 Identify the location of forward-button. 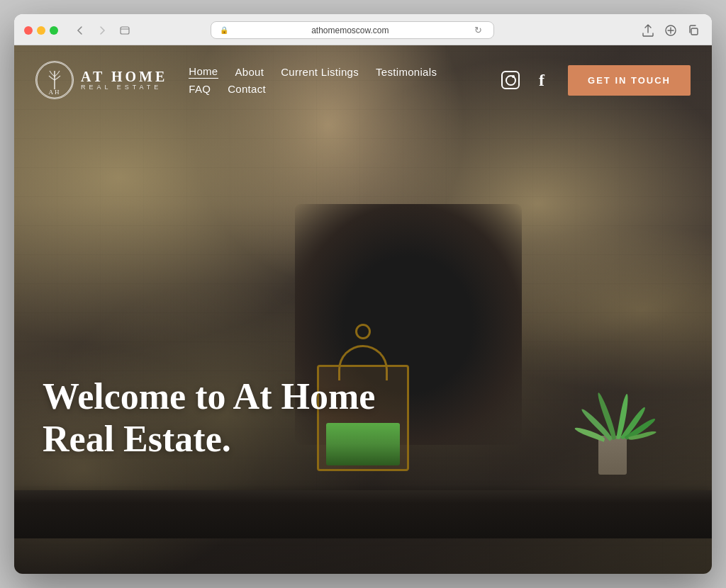
(102, 30).